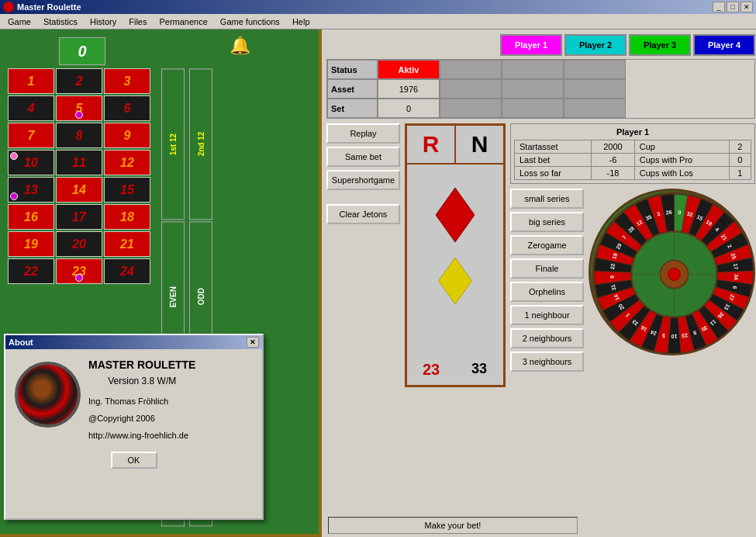 This screenshot has height=537, width=756. I want to click on status-aktiv: Aktiv, so click(409, 70).